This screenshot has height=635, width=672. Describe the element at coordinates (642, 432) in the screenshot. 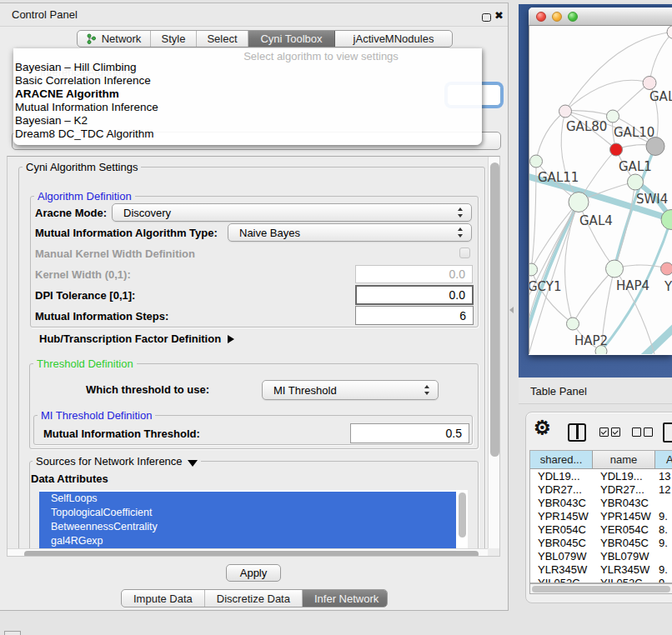

I see `unchecked-pair-icon` at that location.